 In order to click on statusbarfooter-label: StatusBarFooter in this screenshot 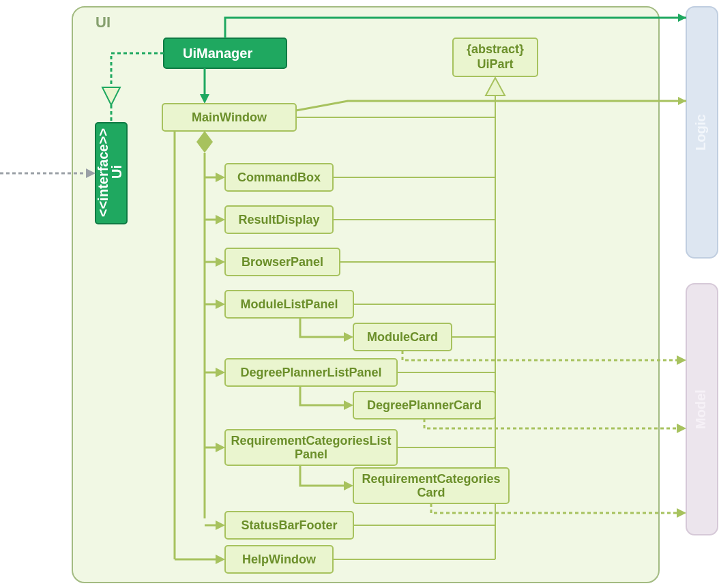, I will do `click(289, 525)`.